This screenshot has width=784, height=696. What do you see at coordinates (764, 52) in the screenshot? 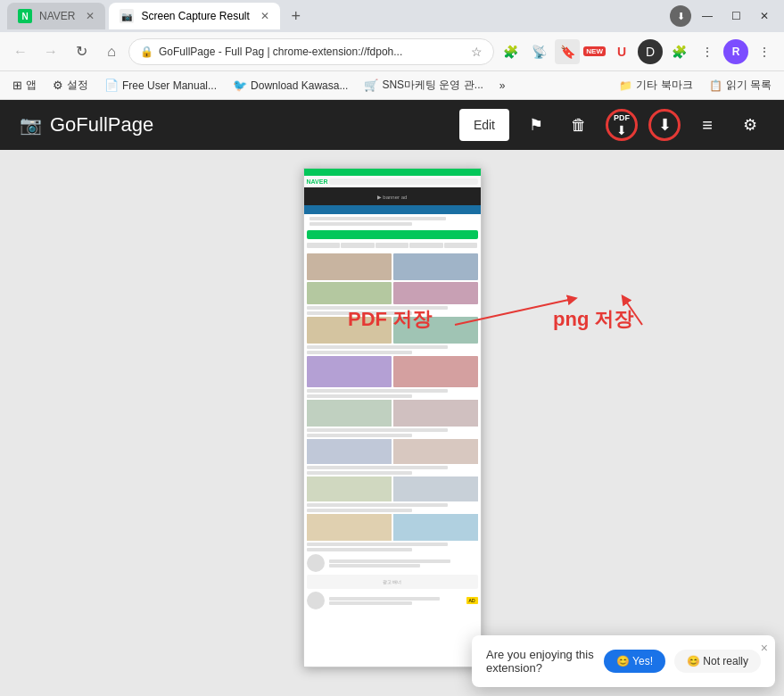
I see `more-options-icon: ⋮` at bounding box center [764, 52].